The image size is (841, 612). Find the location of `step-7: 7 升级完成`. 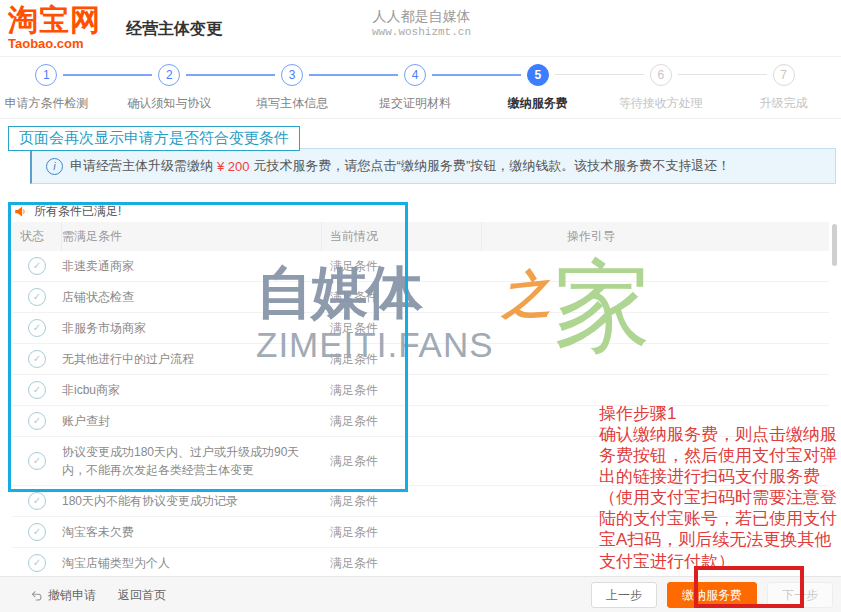

step-7: 7 升级完成 is located at coordinates (782, 88).